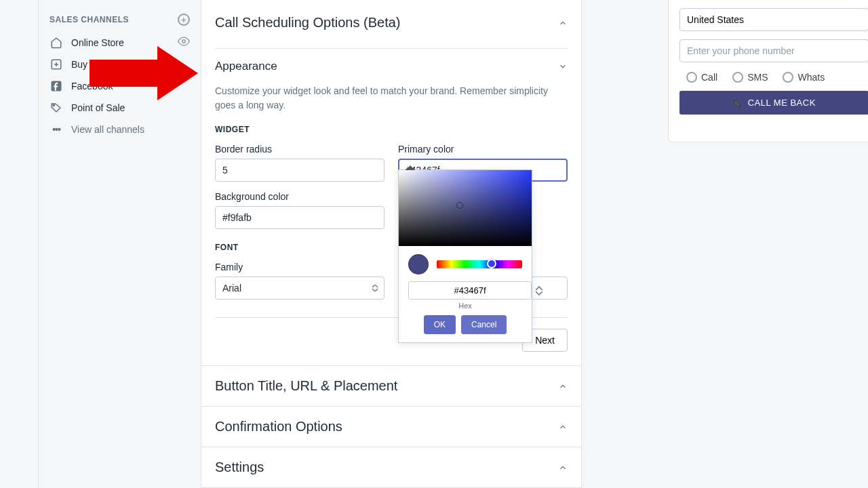  Describe the element at coordinates (56, 129) in the screenshot. I see `more-icon: •••` at that location.